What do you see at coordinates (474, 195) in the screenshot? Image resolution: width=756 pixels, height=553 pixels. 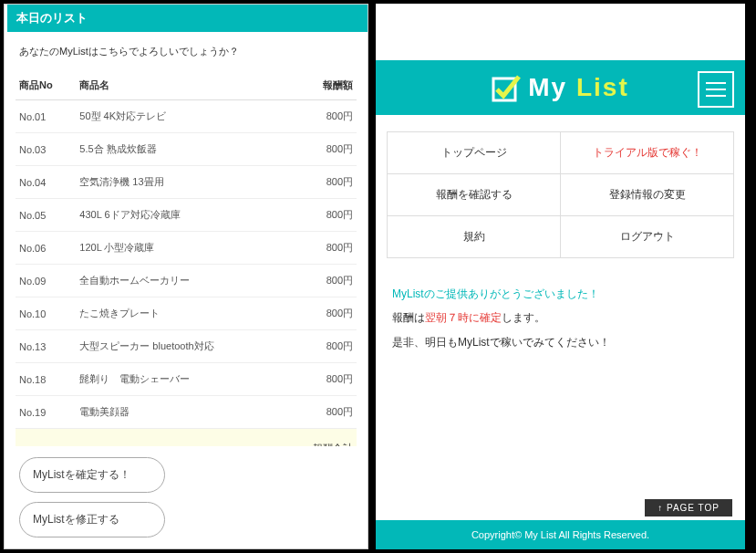 I see `nav-item: 報酬を確認する` at bounding box center [474, 195].